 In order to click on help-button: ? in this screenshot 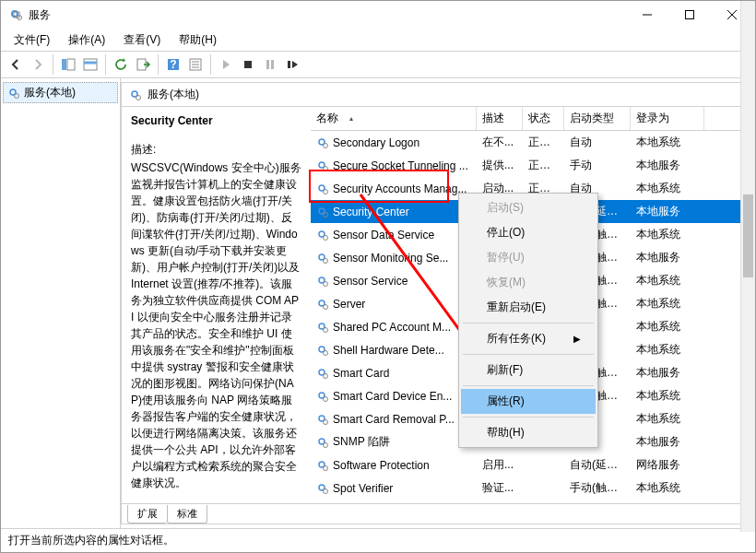, I will do `click(173, 65)`.